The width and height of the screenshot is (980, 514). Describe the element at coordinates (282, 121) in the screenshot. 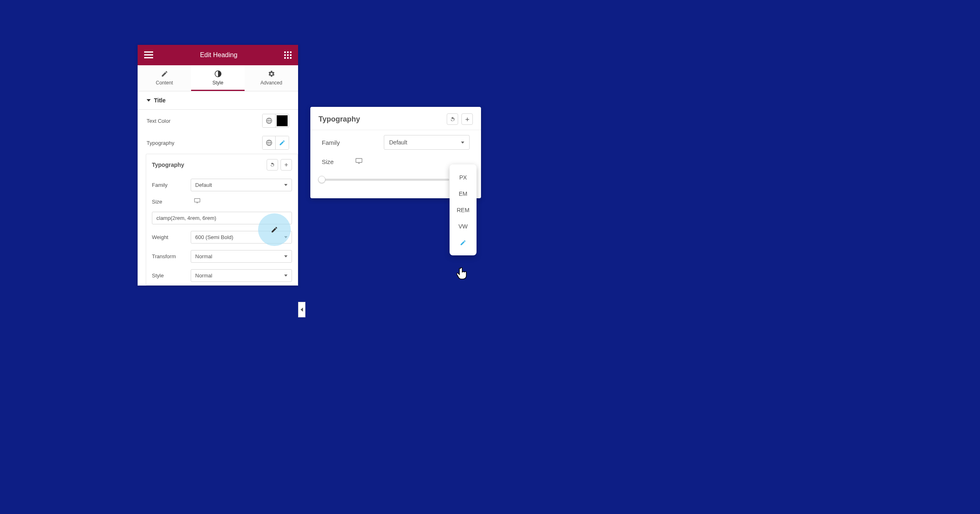

I see `text-color-swatch` at that location.